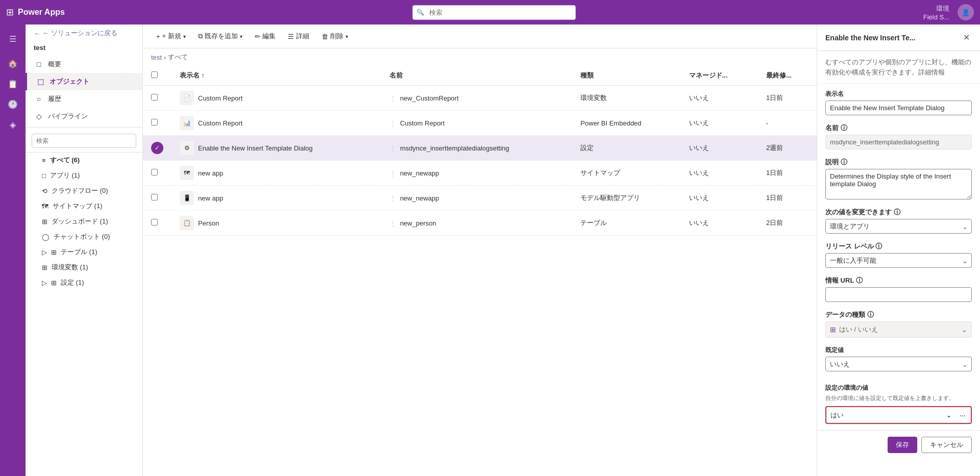  What do you see at coordinates (88, 267) in the screenshot?
I see `nav-child-env-vars: ⊞ 環境変数 (1)` at bounding box center [88, 267].